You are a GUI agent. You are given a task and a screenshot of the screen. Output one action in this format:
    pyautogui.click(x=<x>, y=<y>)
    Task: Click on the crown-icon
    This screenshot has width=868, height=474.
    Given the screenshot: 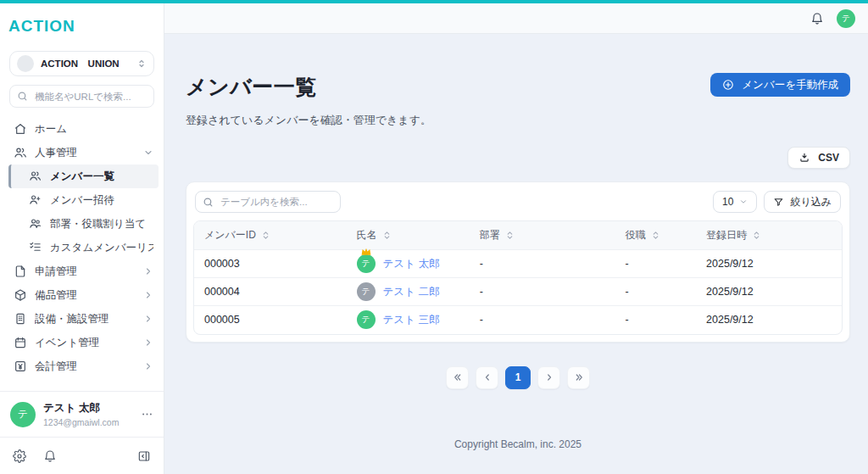 What is the action you would take?
    pyautogui.click(x=366, y=252)
    